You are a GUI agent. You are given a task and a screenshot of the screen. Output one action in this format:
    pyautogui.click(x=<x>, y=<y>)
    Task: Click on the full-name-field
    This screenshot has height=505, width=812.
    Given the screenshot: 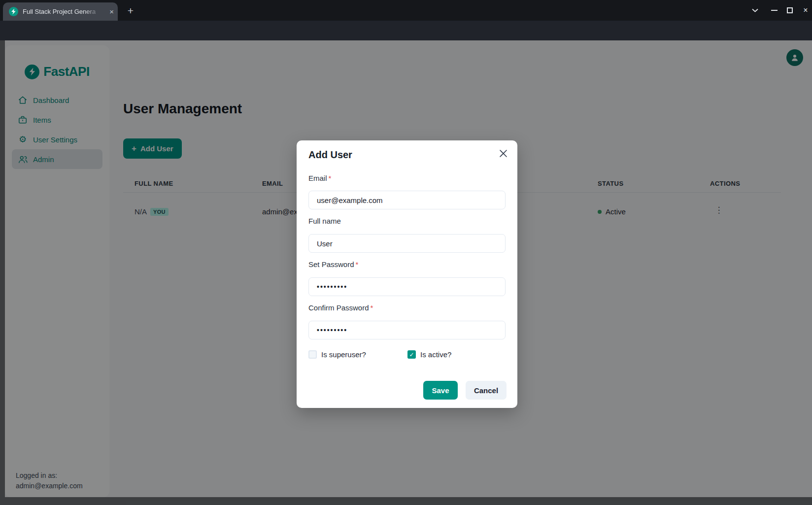 What is the action you would take?
    pyautogui.click(x=407, y=243)
    